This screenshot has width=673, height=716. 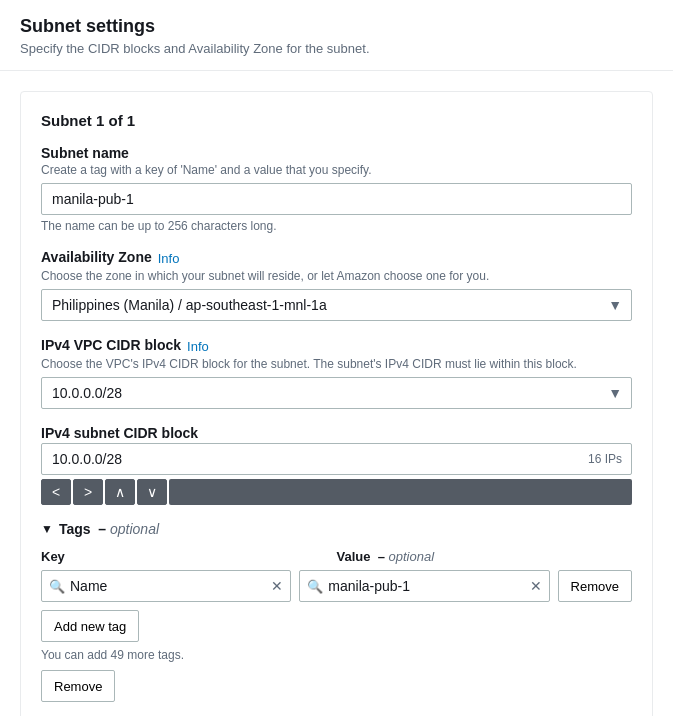 What do you see at coordinates (336, 26) in the screenshot?
I see `page-title: Subnet settings` at bounding box center [336, 26].